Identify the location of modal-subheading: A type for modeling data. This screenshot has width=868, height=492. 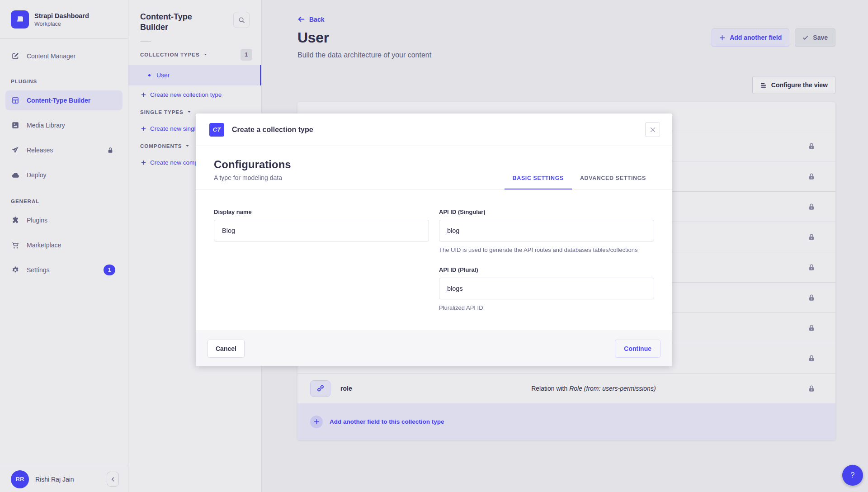
(252, 178).